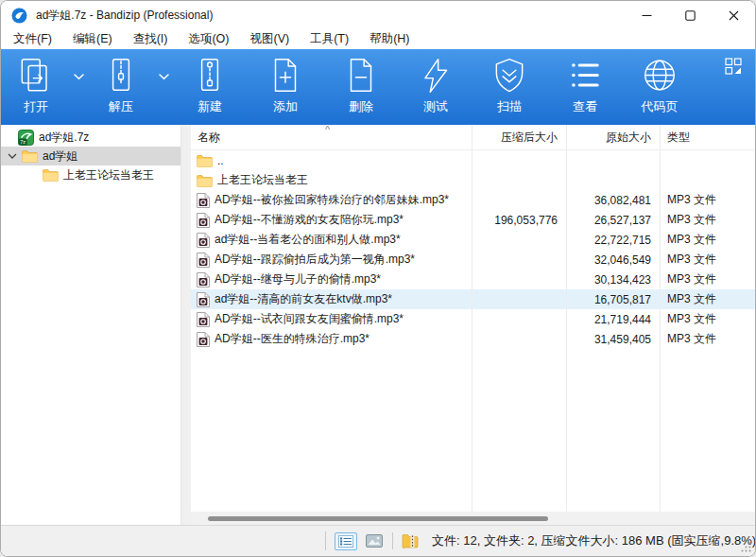 The image size is (756, 557). What do you see at coordinates (163, 77) in the screenshot?
I see `extract-dropdown-caret` at bounding box center [163, 77].